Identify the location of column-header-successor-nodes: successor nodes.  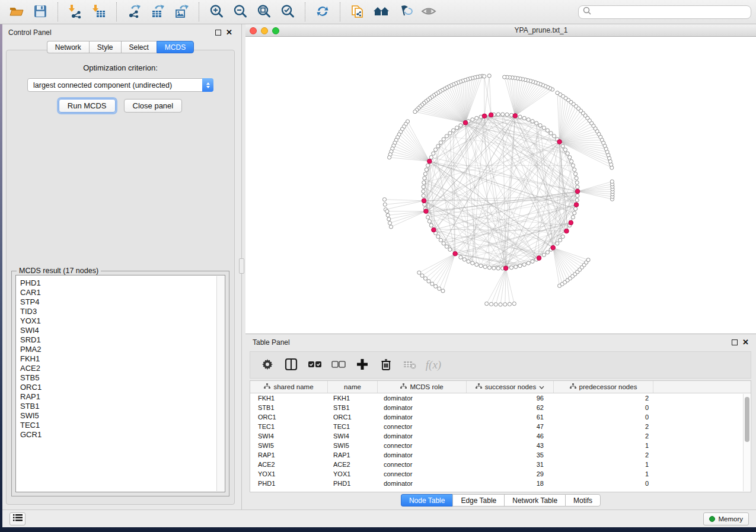
(510, 387).